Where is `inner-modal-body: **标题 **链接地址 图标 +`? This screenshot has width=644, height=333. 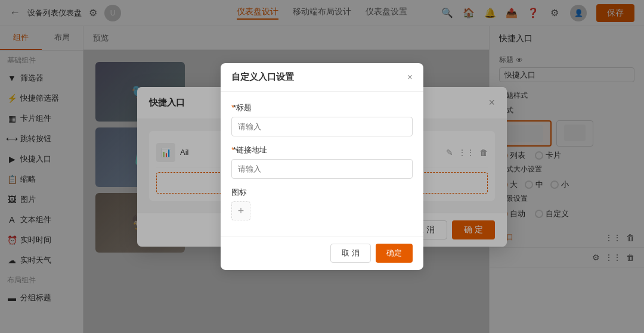
inner-modal-body: **标题 **链接地址 图标 + is located at coordinates (322, 164).